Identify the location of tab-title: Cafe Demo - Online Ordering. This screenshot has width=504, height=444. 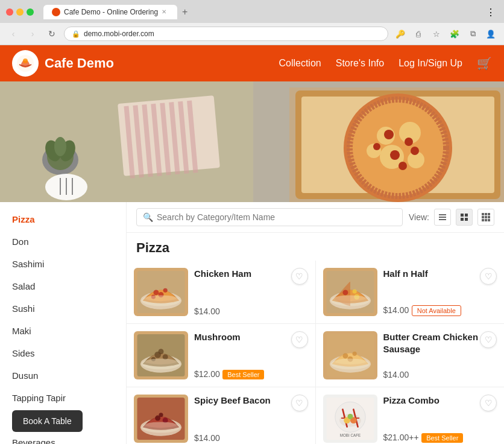
(111, 12).